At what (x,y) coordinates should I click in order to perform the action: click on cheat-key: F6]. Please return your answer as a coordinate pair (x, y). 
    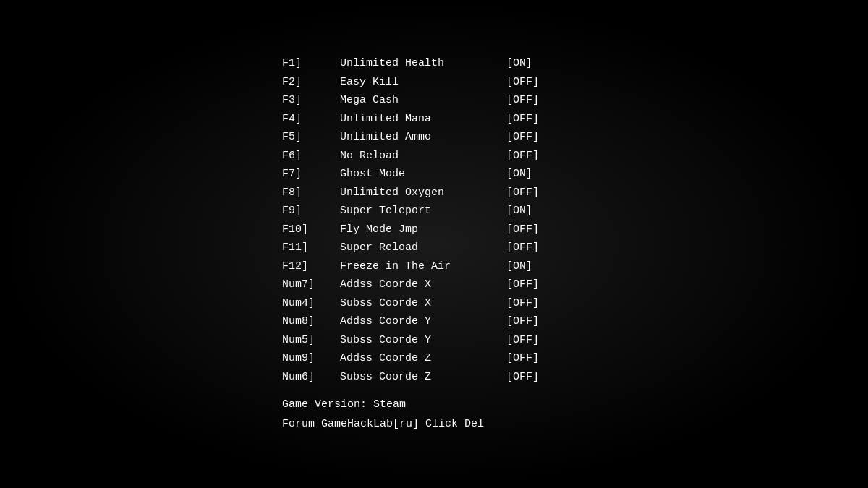
    Looking at the image, I should click on (311, 156).